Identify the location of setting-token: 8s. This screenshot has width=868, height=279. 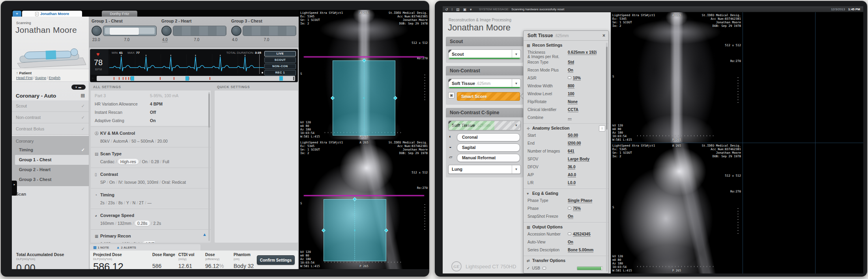
(121, 203).